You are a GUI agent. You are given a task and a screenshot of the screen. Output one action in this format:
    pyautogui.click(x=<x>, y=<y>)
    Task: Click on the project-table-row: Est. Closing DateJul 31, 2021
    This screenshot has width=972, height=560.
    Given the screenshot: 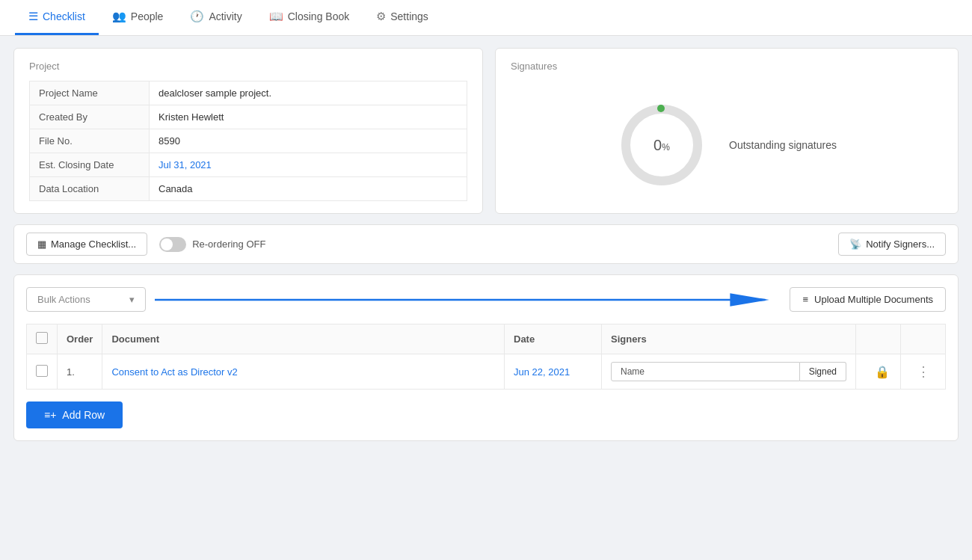 What is the action you would take?
    pyautogui.click(x=248, y=165)
    